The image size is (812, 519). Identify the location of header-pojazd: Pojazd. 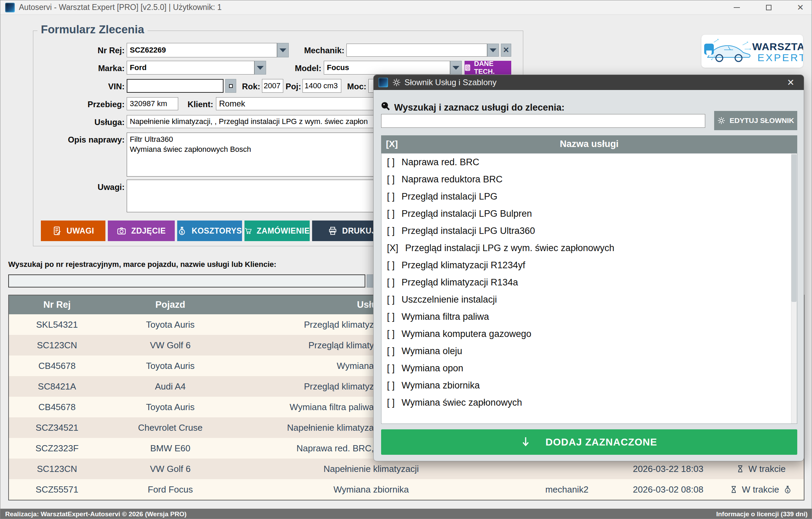
(170, 305).